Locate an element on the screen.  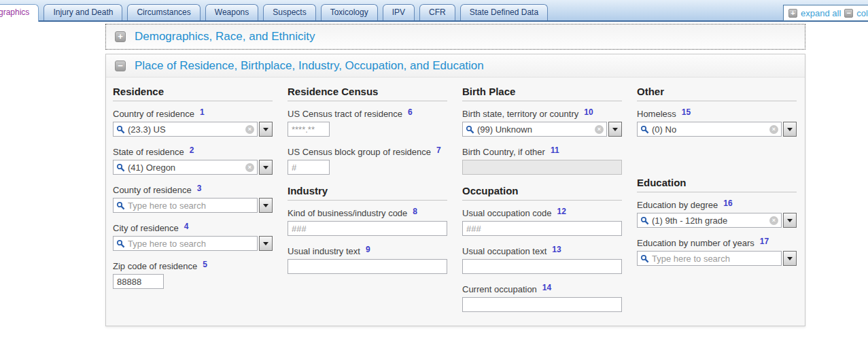
combo-value: (1) 9th - 12th grade is located at coordinates (689, 220).